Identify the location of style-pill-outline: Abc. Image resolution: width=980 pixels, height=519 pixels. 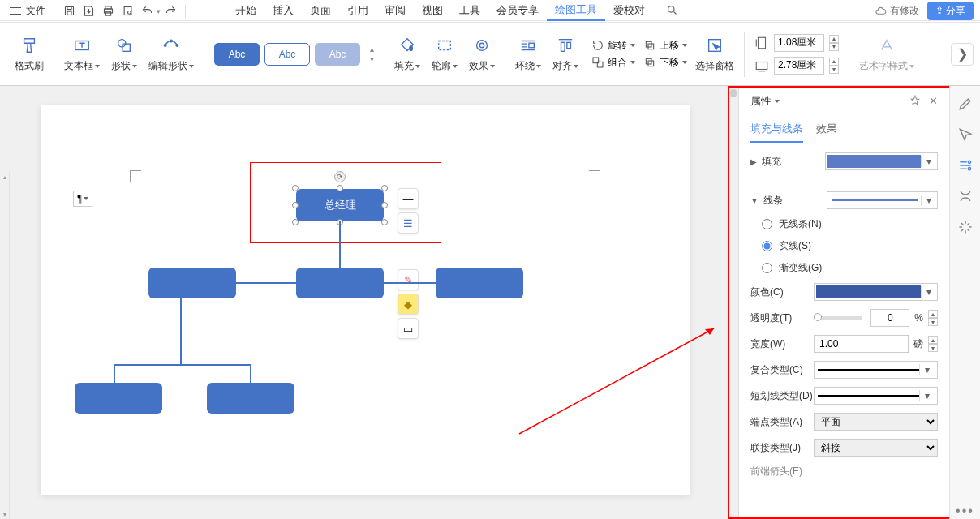
(287, 54).